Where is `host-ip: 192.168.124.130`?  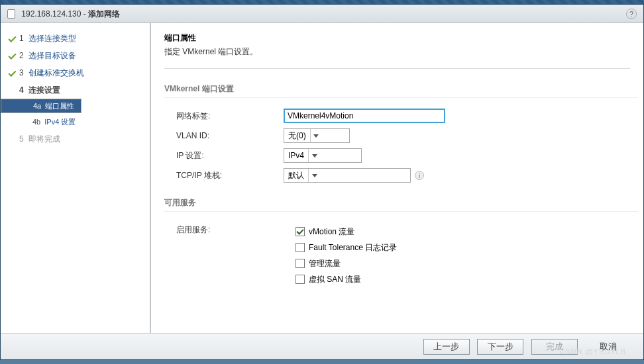 host-ip: 192.168.124.130 is located at coordinates (51, 14).